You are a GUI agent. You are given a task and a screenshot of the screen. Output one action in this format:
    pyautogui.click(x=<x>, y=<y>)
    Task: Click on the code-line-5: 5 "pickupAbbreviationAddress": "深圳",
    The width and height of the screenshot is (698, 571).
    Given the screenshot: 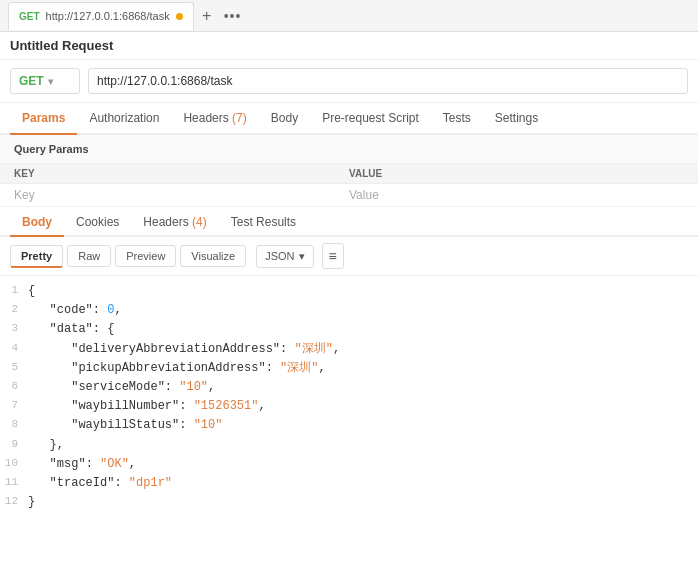 What is the action you would take?
    pyautogui.click(x=349, y=368)
    